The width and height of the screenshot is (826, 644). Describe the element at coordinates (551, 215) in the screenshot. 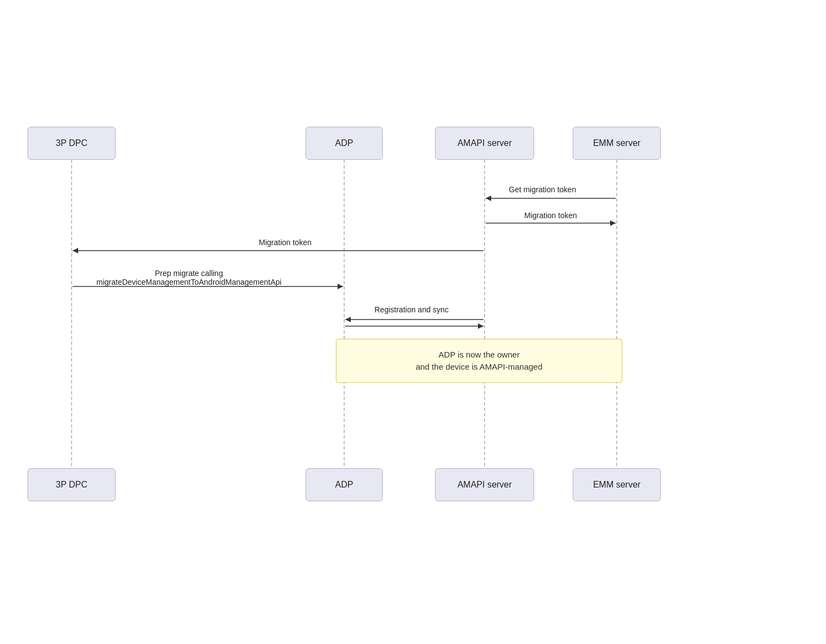

I see `msg2-label: Migration token` at that location.